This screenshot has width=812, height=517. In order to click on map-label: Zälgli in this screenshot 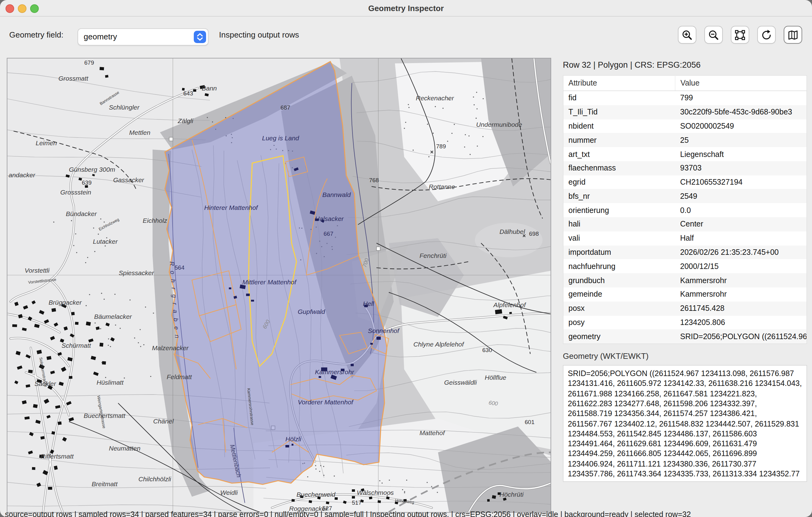, I will do `click(185, 121)`.